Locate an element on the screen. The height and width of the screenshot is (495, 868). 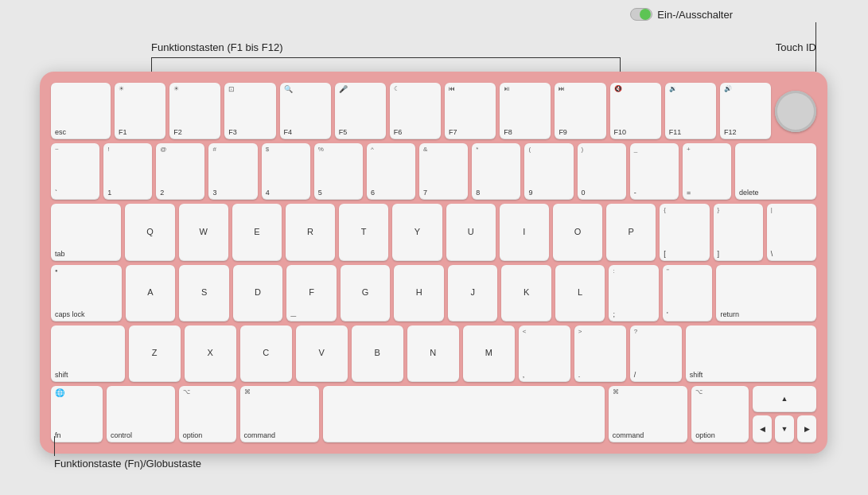
key-c: C is located at coordinates (266, 353).